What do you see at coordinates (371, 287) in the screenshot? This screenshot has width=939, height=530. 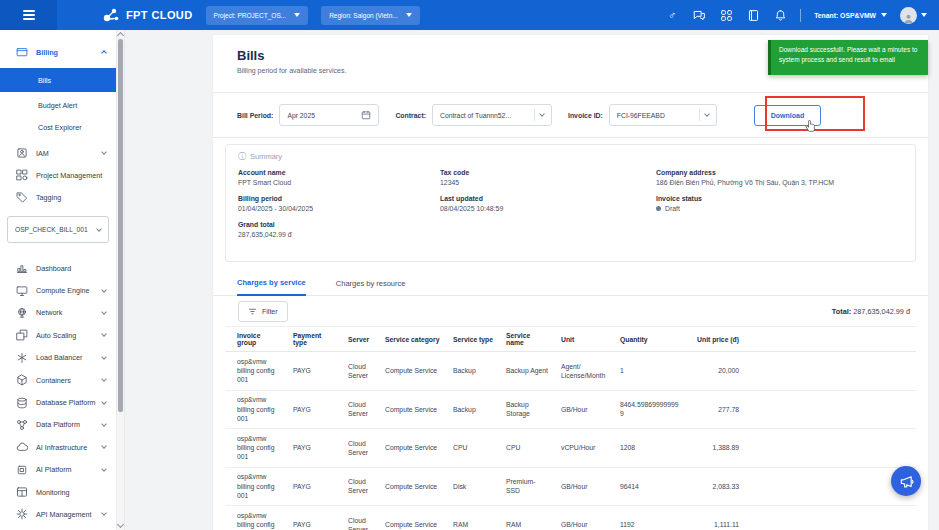 I see `tab-charges-by-resource: Charges by resource` at bounding box center [371, 287].